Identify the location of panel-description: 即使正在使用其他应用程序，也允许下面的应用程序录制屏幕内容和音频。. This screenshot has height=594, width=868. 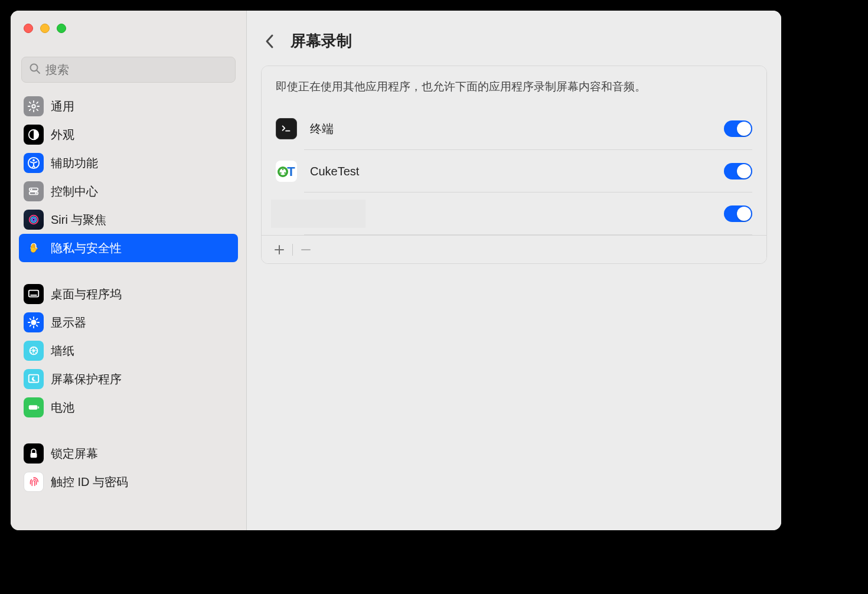
(514, 87).